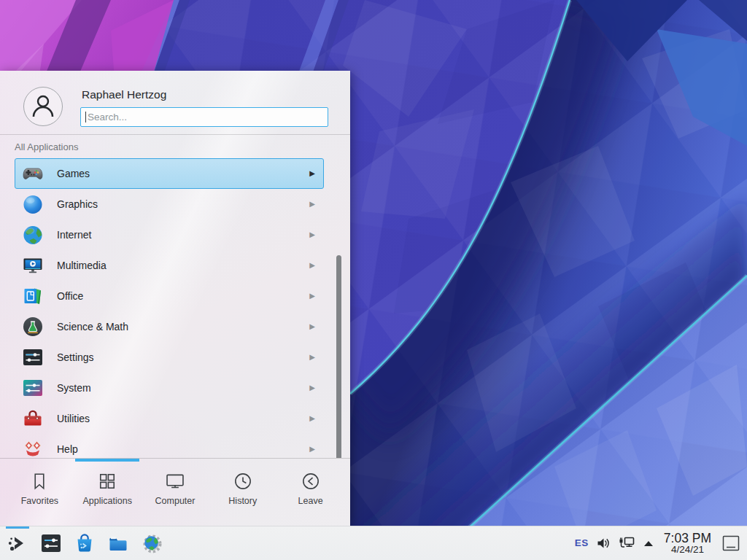 This screenshot has width=747, height=560. Describe the element at coordinates (18, 543) in the screenshot. I see `app-launcher-icon` at that location.